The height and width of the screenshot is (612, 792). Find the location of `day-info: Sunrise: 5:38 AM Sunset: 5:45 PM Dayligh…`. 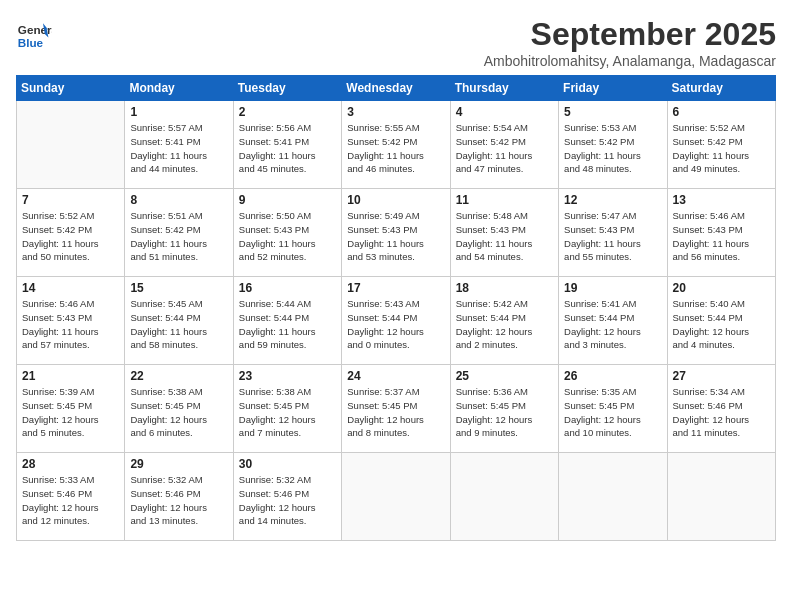

day-info: Sunrise: 5:38 AM Sunset: 5:45 PM Dayligh… is located at coordinates (178, 412).